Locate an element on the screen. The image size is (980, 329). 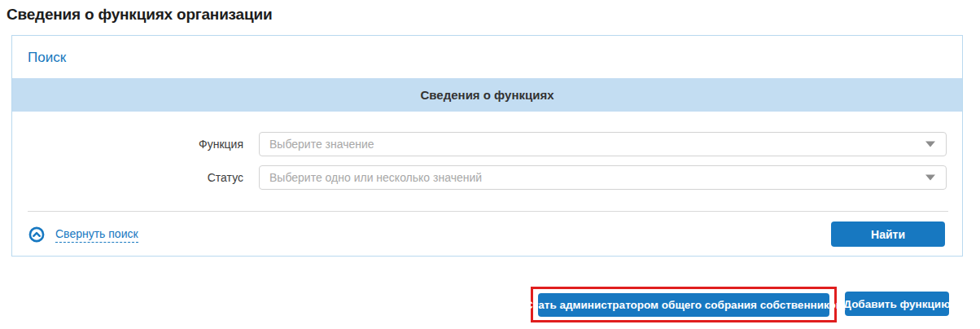
become-admin-button: Стать администратором общего собрания со… is located at coordinates (684, 305).